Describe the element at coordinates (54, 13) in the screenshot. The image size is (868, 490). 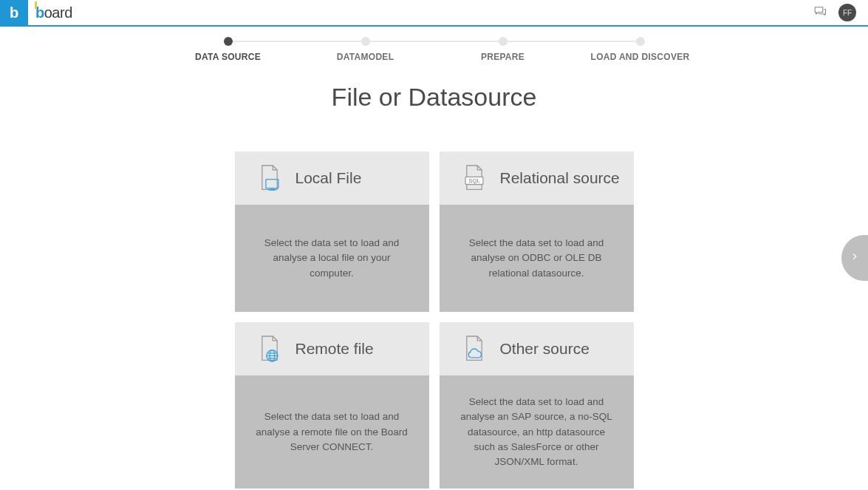
I see `logo: board` at that location.